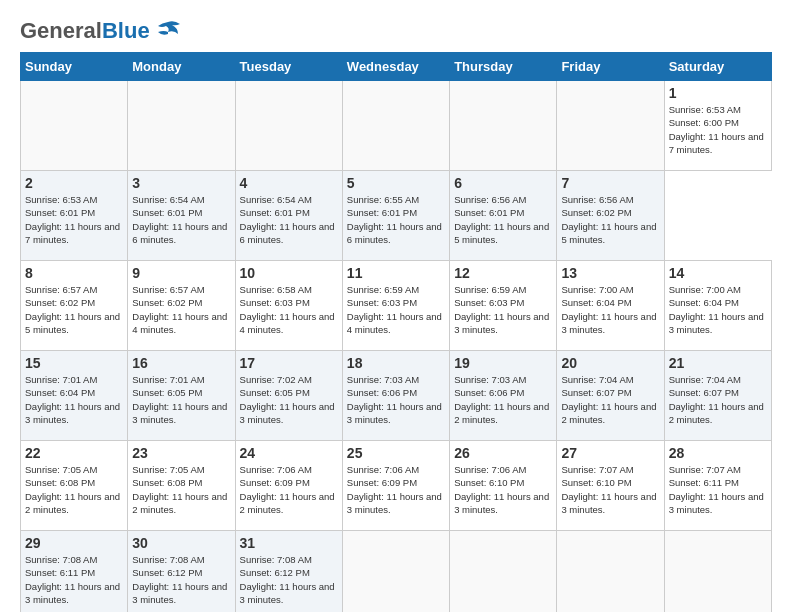 The height and width of the screenshot is (612, 792). Describe the element at coordinates (288, 67) in the screenshot. I see `day-header-tuesday: Tuesday` at that location.